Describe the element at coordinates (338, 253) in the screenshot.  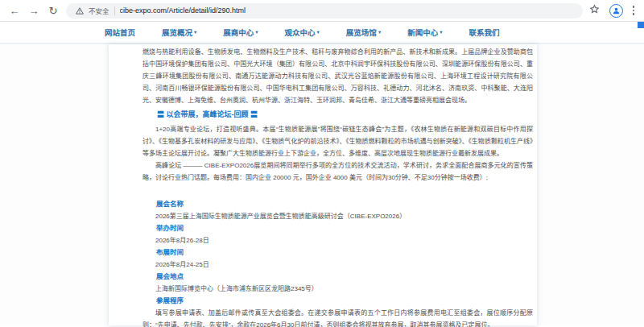
I see `section-heading: 布展时间` at that location.